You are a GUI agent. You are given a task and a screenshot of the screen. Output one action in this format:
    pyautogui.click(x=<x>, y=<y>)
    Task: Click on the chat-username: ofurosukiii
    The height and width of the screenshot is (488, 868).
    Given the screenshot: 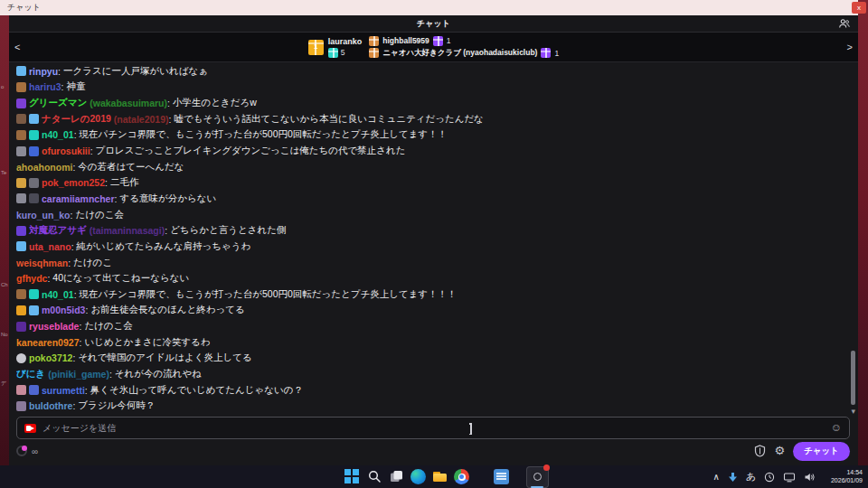 What is the action you would take?
    pyautogui.click(x=66, y=151)
    